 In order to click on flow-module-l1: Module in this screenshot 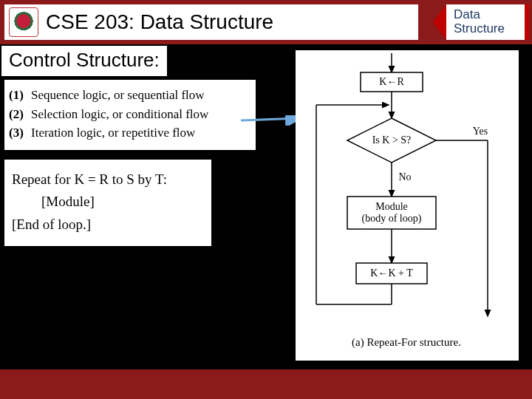, I will do `click(392, 207)`.